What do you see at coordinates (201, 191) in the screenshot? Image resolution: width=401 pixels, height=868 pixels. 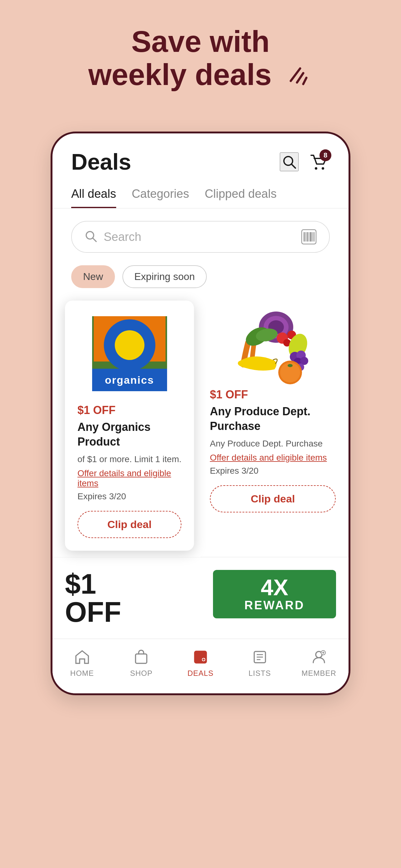 I see `tabs-bar: All deals Categories Clipped deals` at bounding box center [201, 191].